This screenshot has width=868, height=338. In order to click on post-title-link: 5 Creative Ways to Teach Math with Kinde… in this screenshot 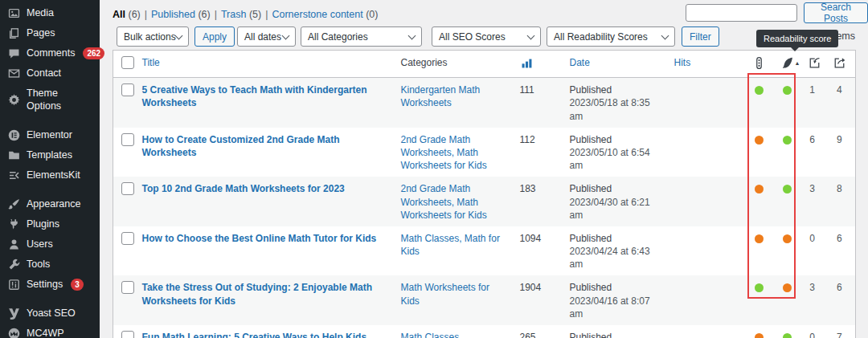, I will do `click(255, 96)`.